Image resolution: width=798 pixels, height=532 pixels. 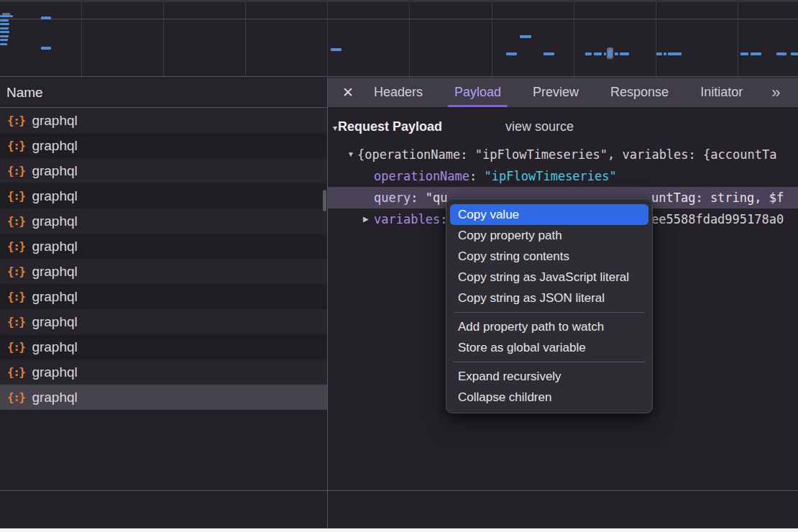 What do you see at coordinates (775, 93) in the screenshot?
I see `more-tabs-icon: »` at bounding box center [775, 93].